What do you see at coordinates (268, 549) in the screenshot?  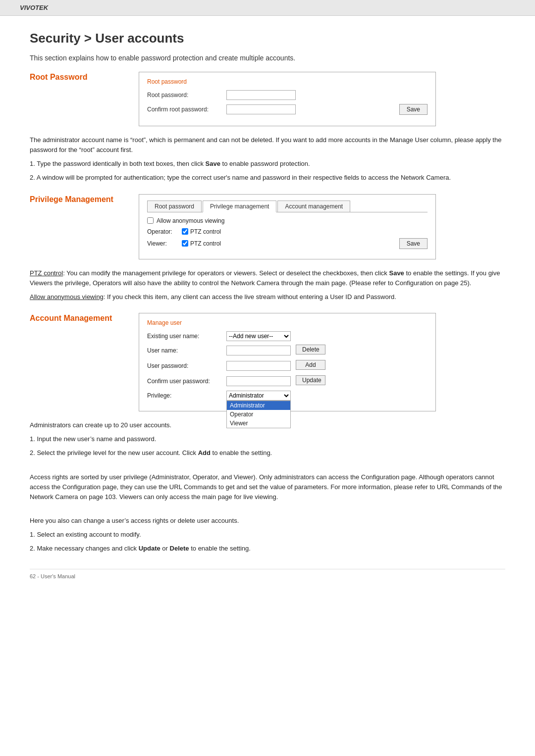 I see `account-desc7: 2. Make necessary changes and click Upda…` at bounding box center [268, 549].